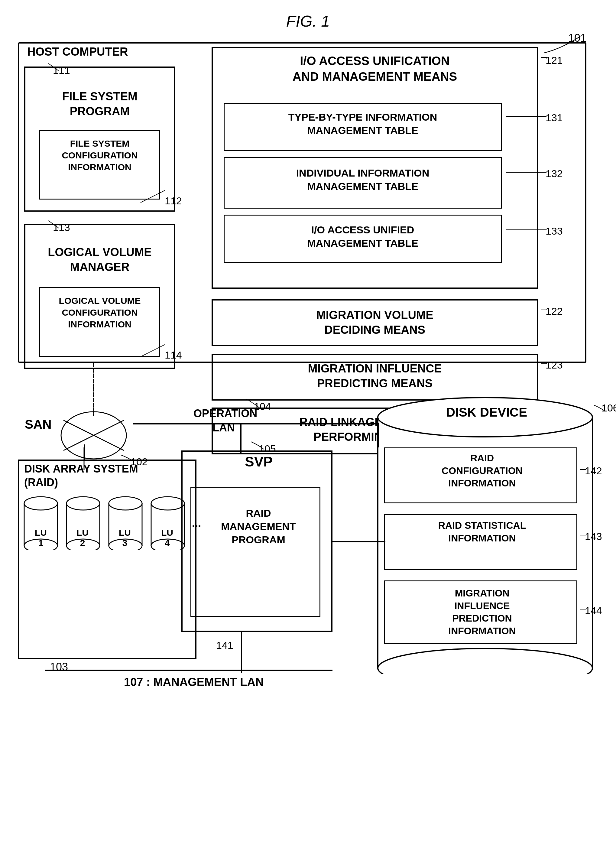 The width and height of the screenshot is (616, 861). Describe the element at coordinates (241, 652) in the screenshot. I see `svp-to-rmp-line` at that location.